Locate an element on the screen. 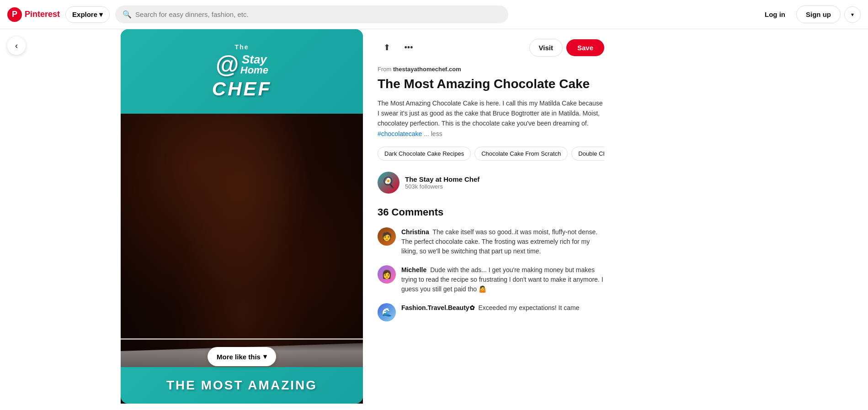 This screenshot has width=868, height=410. comment-avatar-fashion: 🌊 is located at coordinates (387, 312).